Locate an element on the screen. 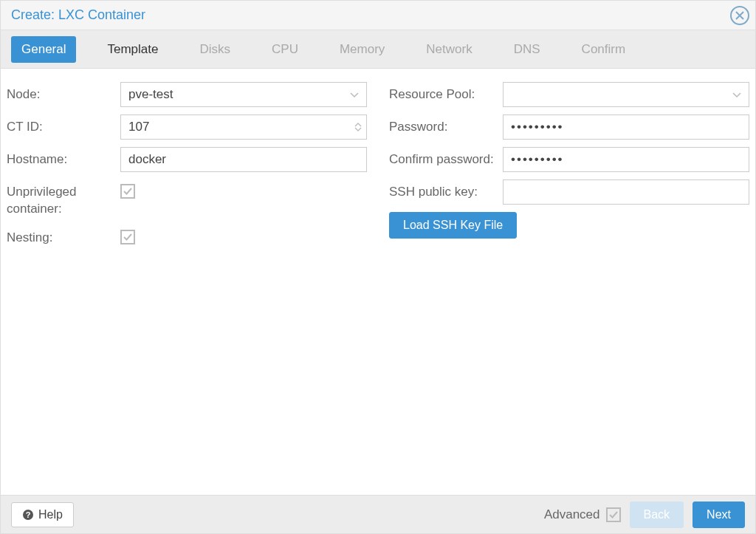 The height and width of the screenshot is (534, 756). confirm-password-label: Confirm password: is located at coordinates (446, 158).